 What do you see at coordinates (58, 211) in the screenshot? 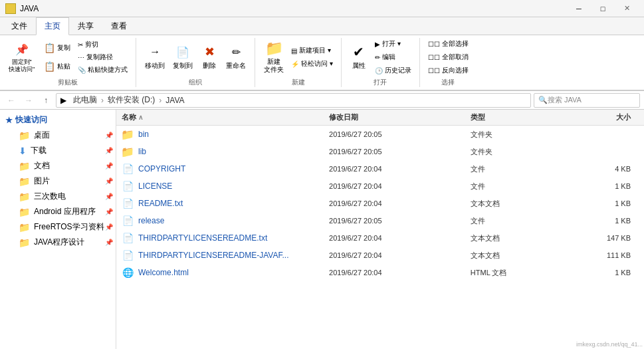
I see `sidebar-item-android: 📁 Android 应用程序 📌` at bounding box center [58, 211].